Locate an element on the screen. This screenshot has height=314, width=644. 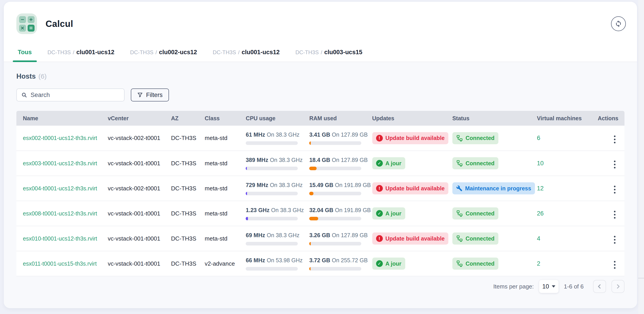
cpu-usage: 1.23 GHz On 38.3 GHz is located at coordinates (278, 214).